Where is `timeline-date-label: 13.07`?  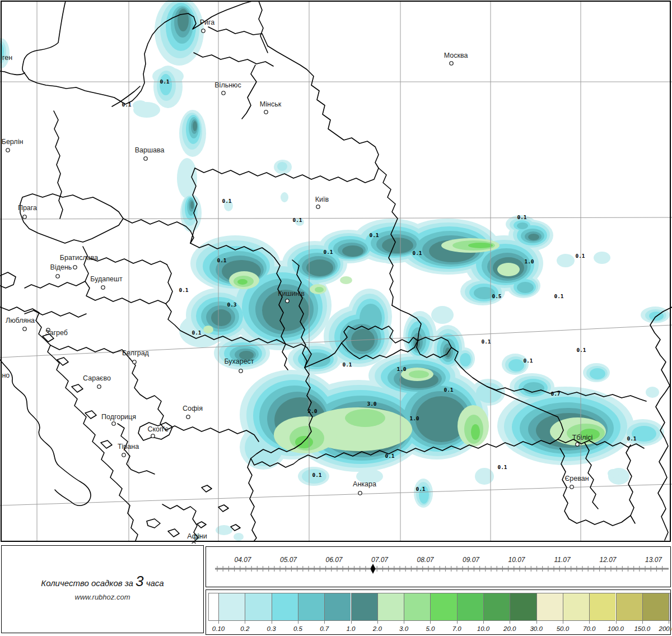 timeline-date-label: 13.07 is located at coordinates (654, 560).